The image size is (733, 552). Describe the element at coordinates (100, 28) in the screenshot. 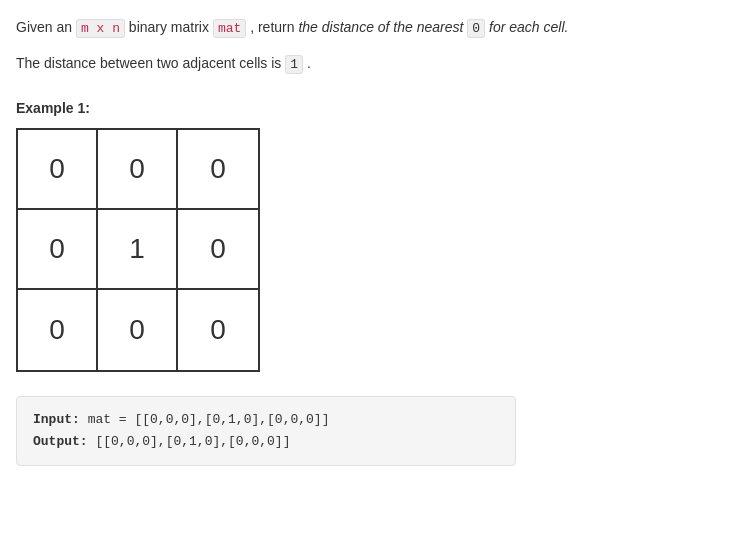

I see `mn-code: m x n` at that location.